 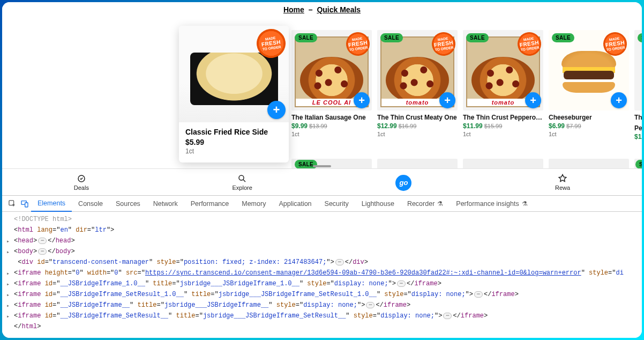 I want to click on product-price: $12, so click(x=638, y=137).